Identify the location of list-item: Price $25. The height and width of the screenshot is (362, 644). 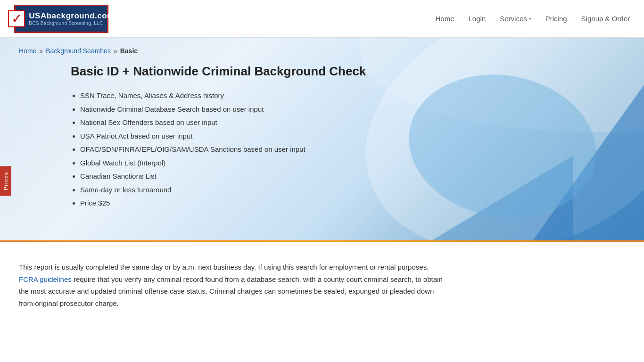
(353, 204).